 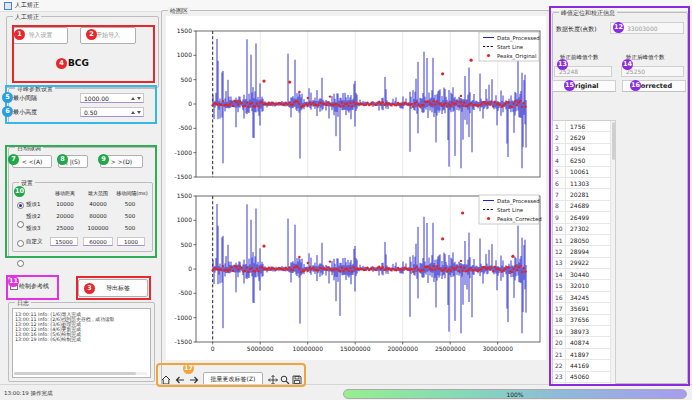 What do you see at coordinates (20, 244) in the screenshot?
I see `preset3-radio` at bounding box center [20, 244].